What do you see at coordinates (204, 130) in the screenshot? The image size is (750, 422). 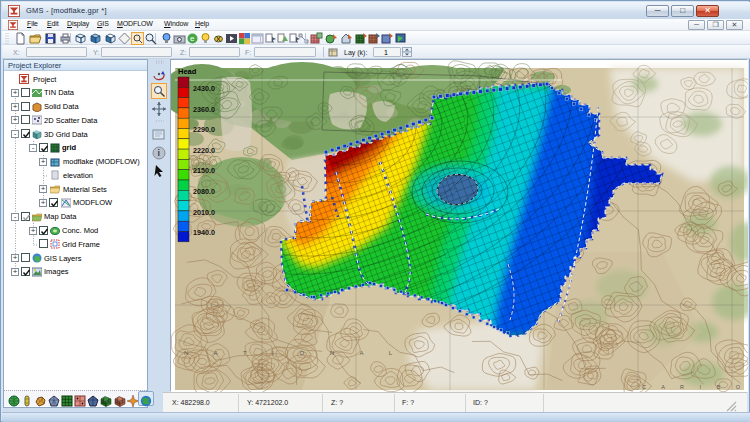 I see `svg-text: 2290.0` at bounding box center [204, 130].